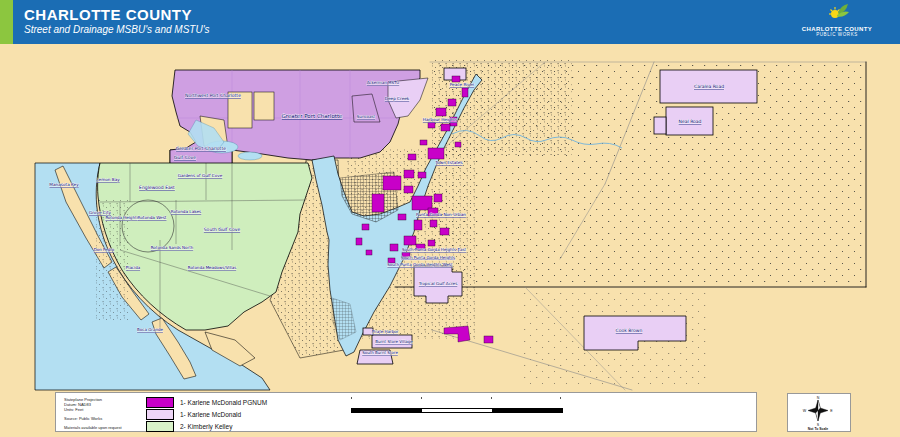  What do you see at coordinates (837, 12) in the screenshot?
I see `sun-leaf-icon` at bounding box center [837, 12].